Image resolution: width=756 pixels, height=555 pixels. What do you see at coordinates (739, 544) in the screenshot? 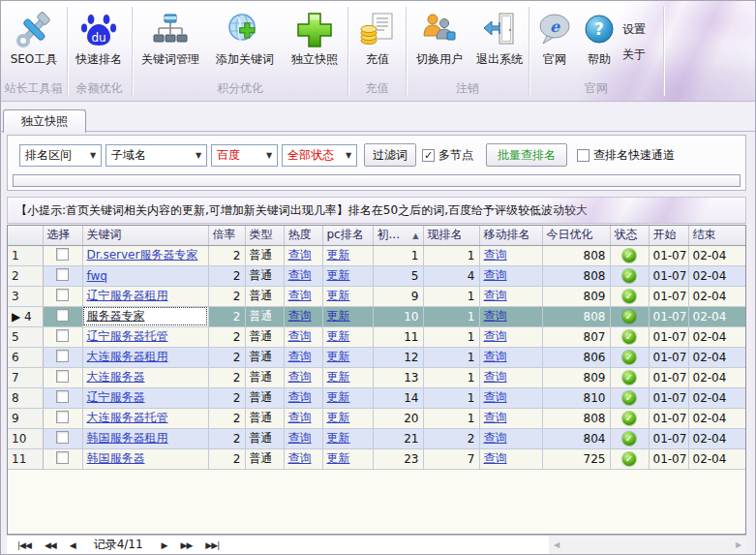
I see `scroll-right-icon: ▶` at bounding box center [739, 544].